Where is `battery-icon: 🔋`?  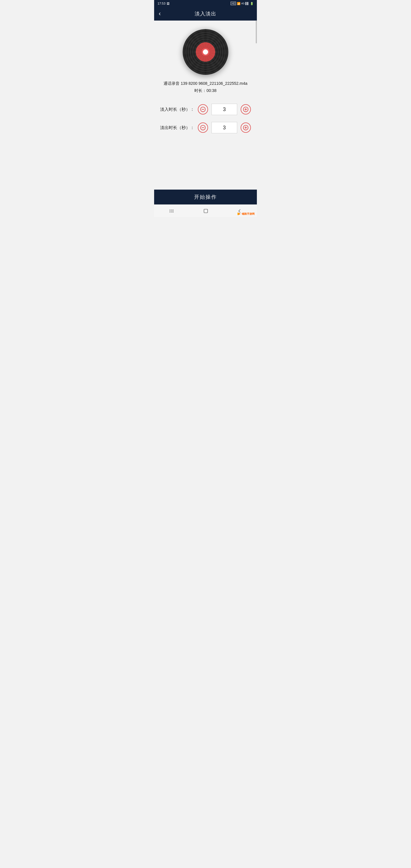
battery-icon: 🔋 is located at coordinates (252, 3).